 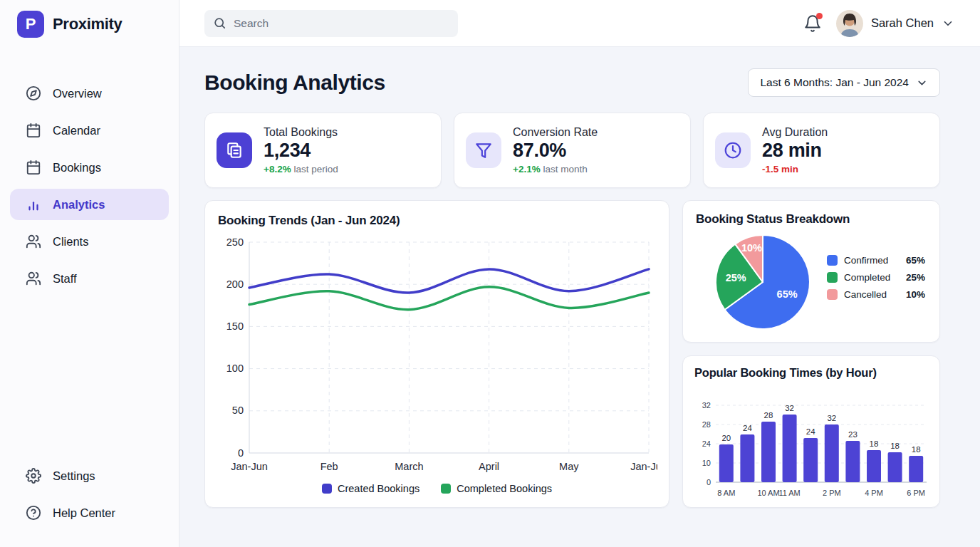 What do you see at coordinates (65, 279) in the screenshot?
I see `sidebar-item-label: Staff` at bounding box center [65, 279].